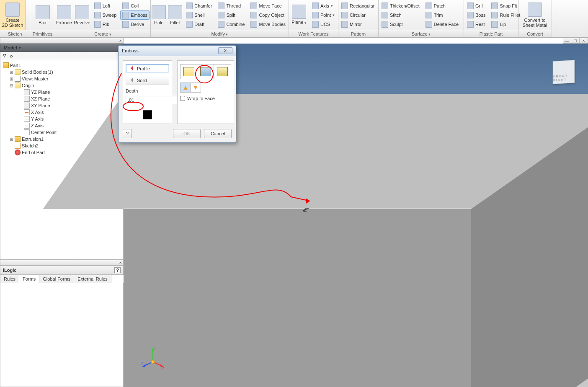 Image resolution: width=588 pixels, height=387 pixels. I want to click on model-panel-header: Model▾, so click(62, 48).